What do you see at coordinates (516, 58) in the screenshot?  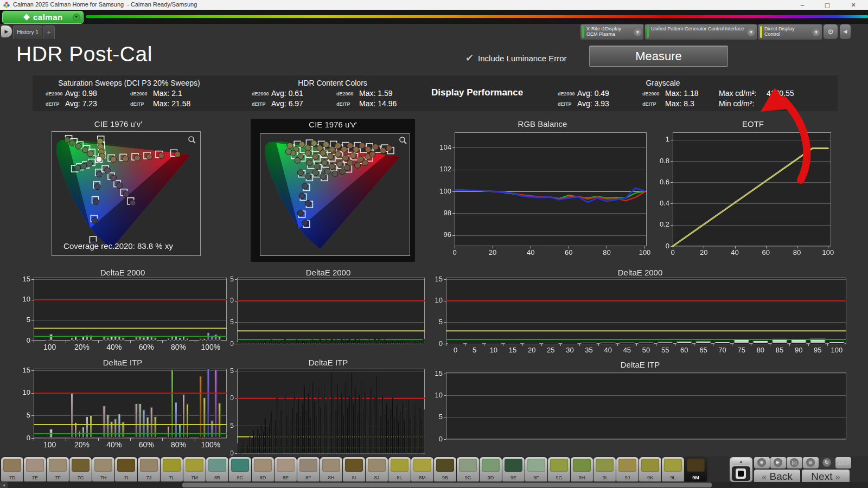 I see `include-luminance-error-checkbox: ✔Include Luminance Error` at bounding box center [516, 58].